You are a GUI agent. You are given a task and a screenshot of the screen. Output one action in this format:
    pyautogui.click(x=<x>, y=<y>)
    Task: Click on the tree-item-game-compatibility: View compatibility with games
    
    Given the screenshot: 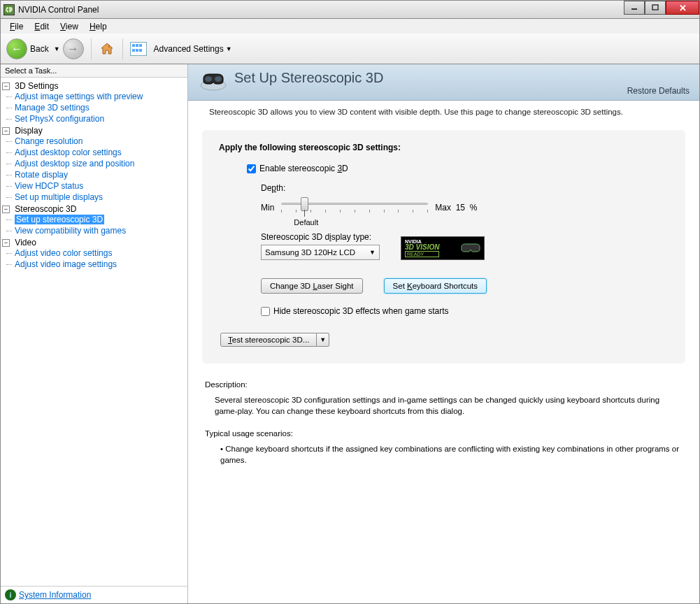 What is the action you would take?
    pyautogui.click(x=99, y=231)
    